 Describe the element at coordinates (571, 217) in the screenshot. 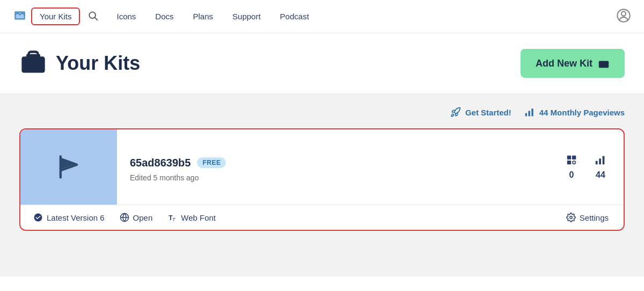

I see `settings-icon` at that location.